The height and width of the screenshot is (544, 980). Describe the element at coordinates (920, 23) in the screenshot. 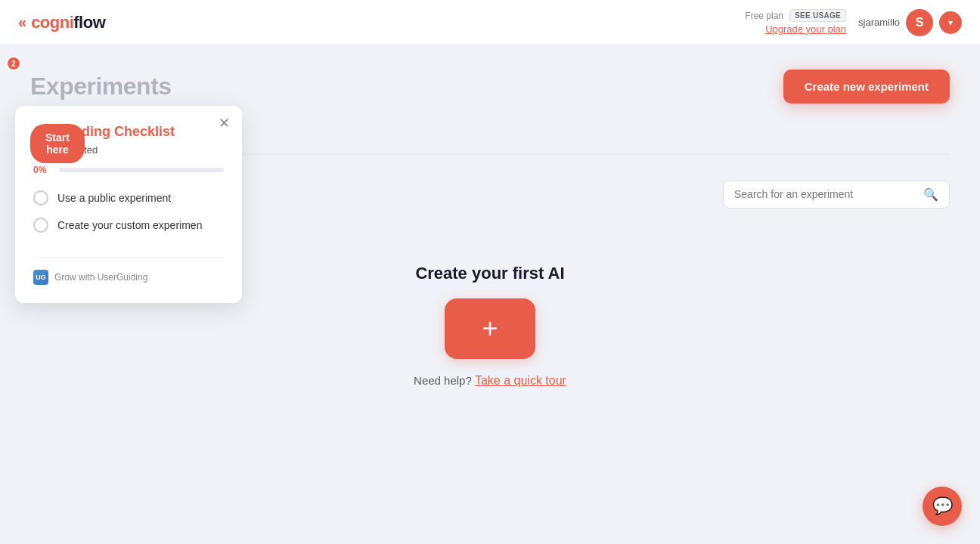

I see `avatar: S` at that location.